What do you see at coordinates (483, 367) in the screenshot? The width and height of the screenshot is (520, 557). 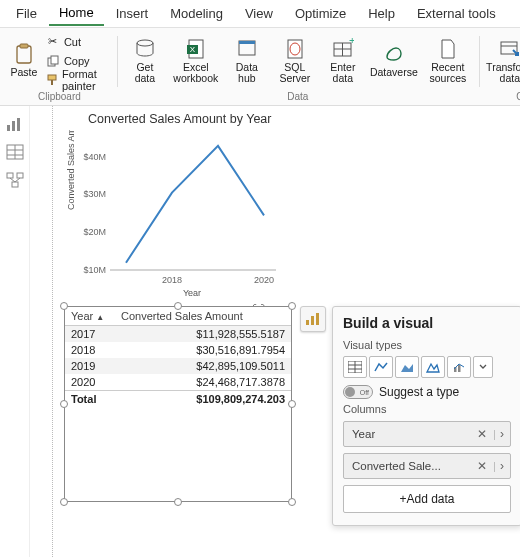 I see `visual-type-more` at bounding box center [483, 367].